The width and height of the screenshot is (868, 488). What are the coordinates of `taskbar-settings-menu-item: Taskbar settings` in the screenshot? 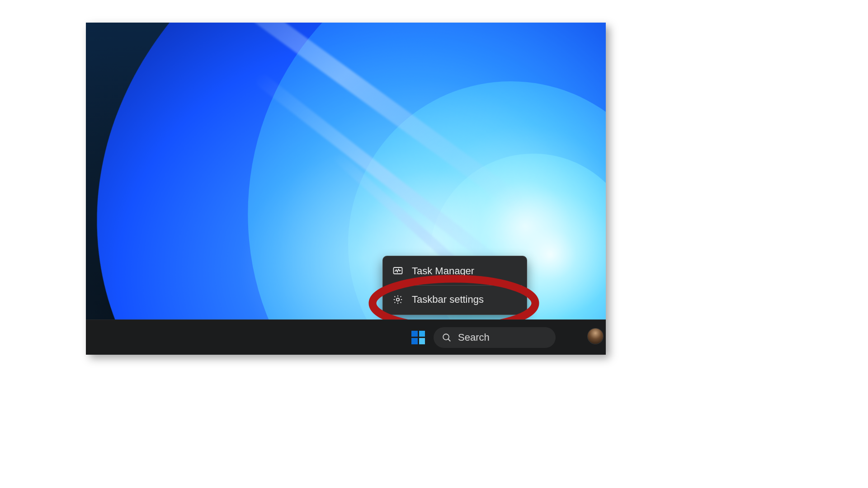 It's located at (455, 300).